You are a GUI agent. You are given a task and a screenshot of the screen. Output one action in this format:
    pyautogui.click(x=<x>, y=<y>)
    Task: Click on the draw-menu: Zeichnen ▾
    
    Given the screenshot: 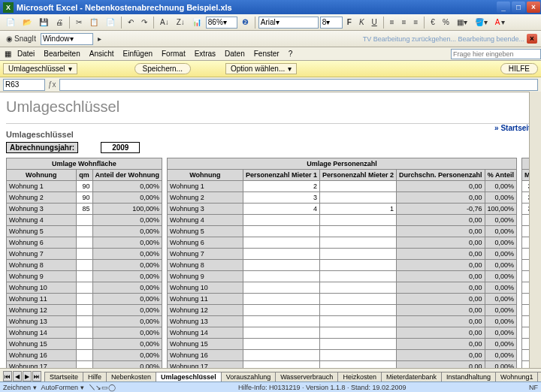 What is the action you would take?
    pyautogui.click(x=20, y=387)
    